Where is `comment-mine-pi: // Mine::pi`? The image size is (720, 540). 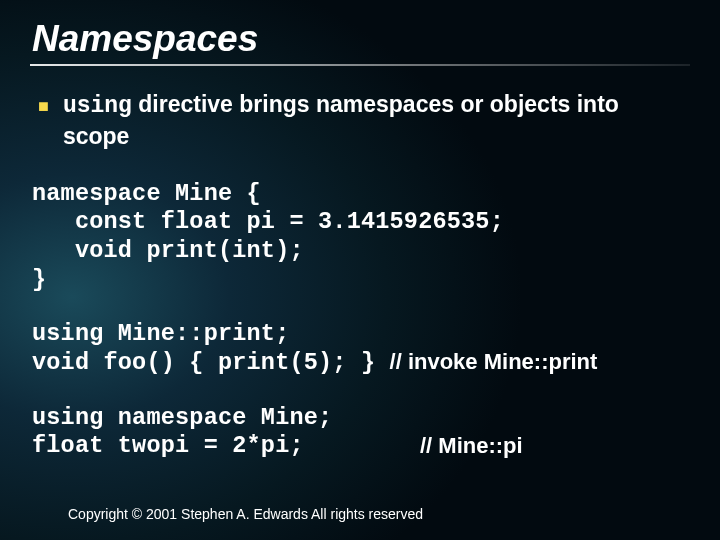 comment-mine-pi: // Mine::pi is located at coordinates (472, 446).